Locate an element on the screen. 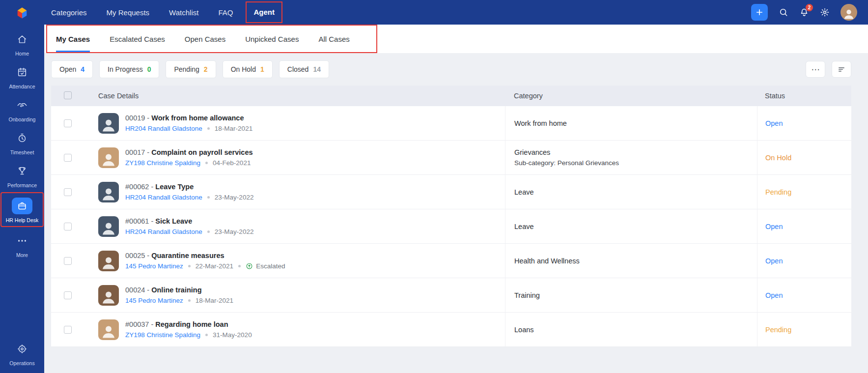  status-text: On Hold is located at coordinates (778, 158).